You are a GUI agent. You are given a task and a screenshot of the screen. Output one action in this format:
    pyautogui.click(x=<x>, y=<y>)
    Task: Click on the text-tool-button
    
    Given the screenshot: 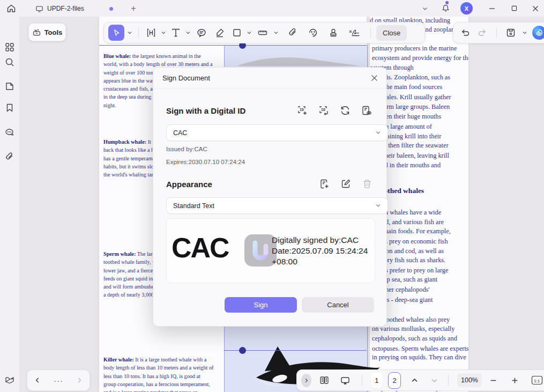 What is the action you would take?
    pyautogui.click(x=176, y=33)
    